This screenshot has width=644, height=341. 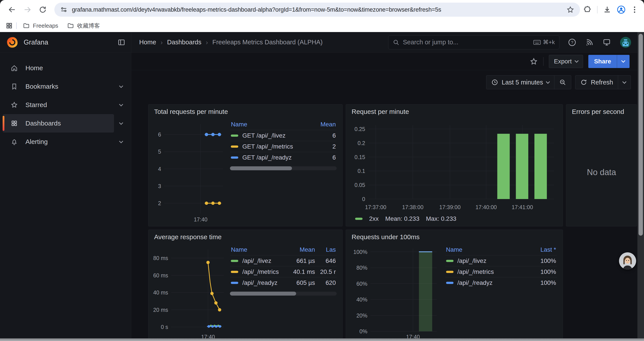 What do you see at coordinates (9, 26) in the screenshot?
I see `apps-grid-icon` at bounding box center [9, 26].